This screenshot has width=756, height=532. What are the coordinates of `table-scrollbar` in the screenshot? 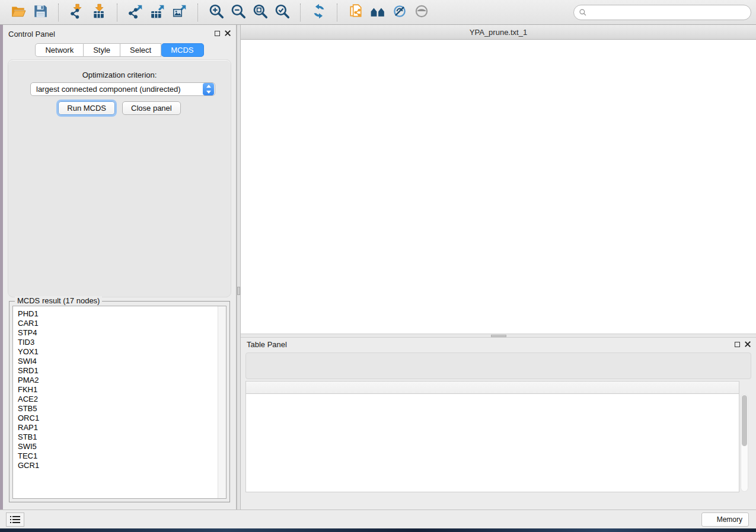 It's located at (745, 443).